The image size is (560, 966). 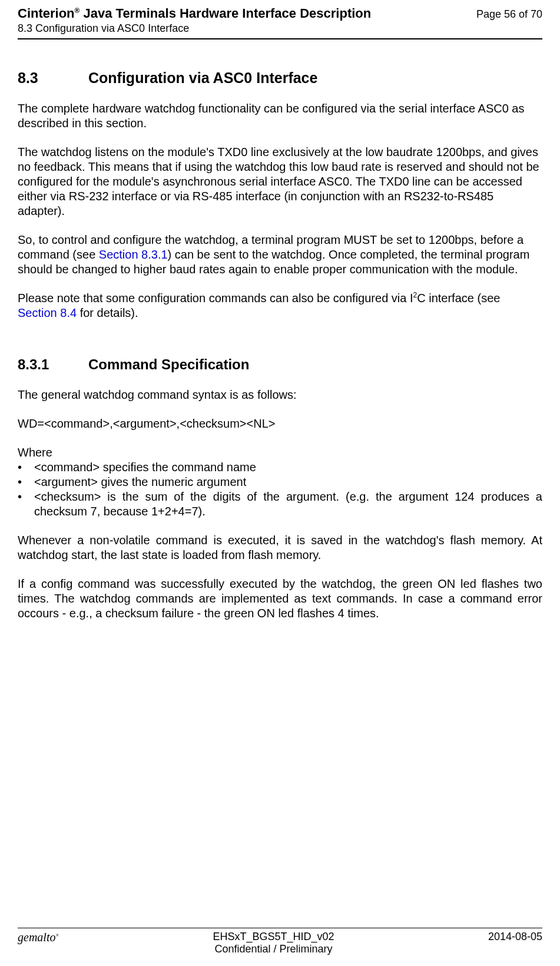 What do you see at coordinates (53, 365) in the screenshot?
I see `subsection-number: 8.3.1` at bounding box center [53, 365].